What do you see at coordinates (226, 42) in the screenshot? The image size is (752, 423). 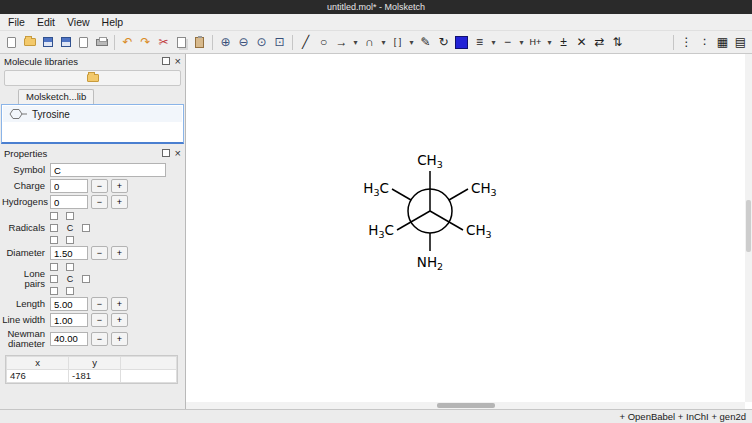 I see `zoom-in-button: ⊕` at bounding box center [226, 42].